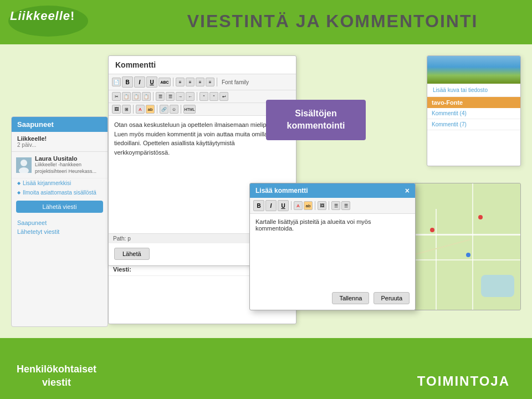 Image resolution: width=532 pixels, height=399 pixels. Describe the element at coordinates (60, 207) in the screenshot. I see `send-message-button: Lähetä viesti` at that location.